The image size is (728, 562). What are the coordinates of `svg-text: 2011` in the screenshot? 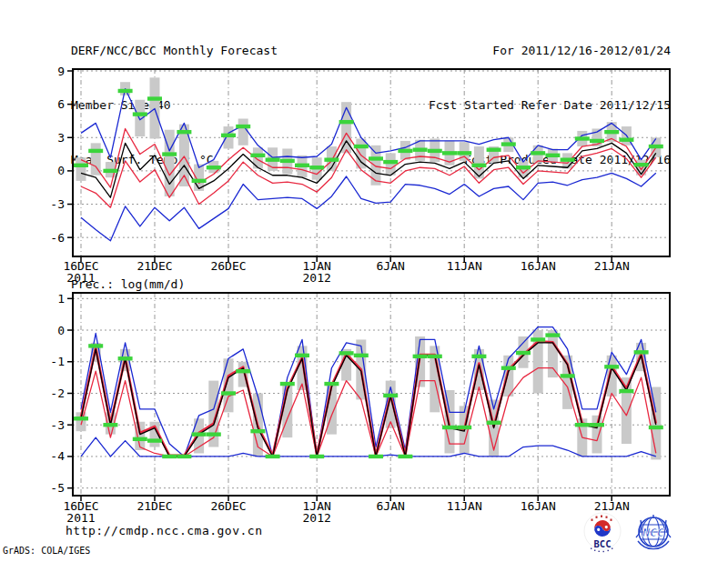 It's located at (80, 518).